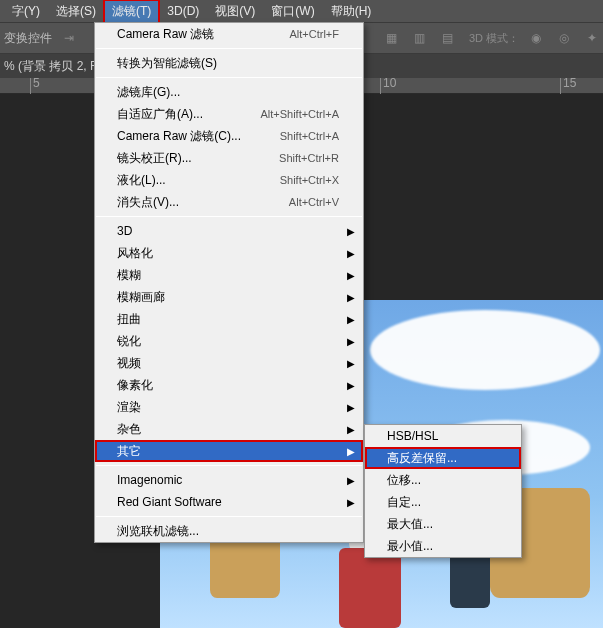 This screenshot has height=628, width=603. I want to click on mode3d-icon: ✦, so click(592, 38).